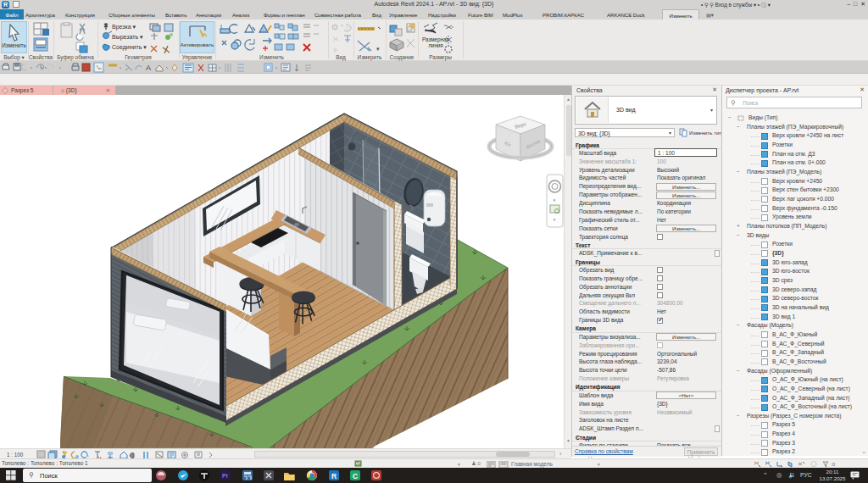 This screenshot has height=483, width=868. What do you see at coordinates (129, 47) in the screenshot?
I see `svg-text: Соединить ▾` at bounding box center [129, 47].